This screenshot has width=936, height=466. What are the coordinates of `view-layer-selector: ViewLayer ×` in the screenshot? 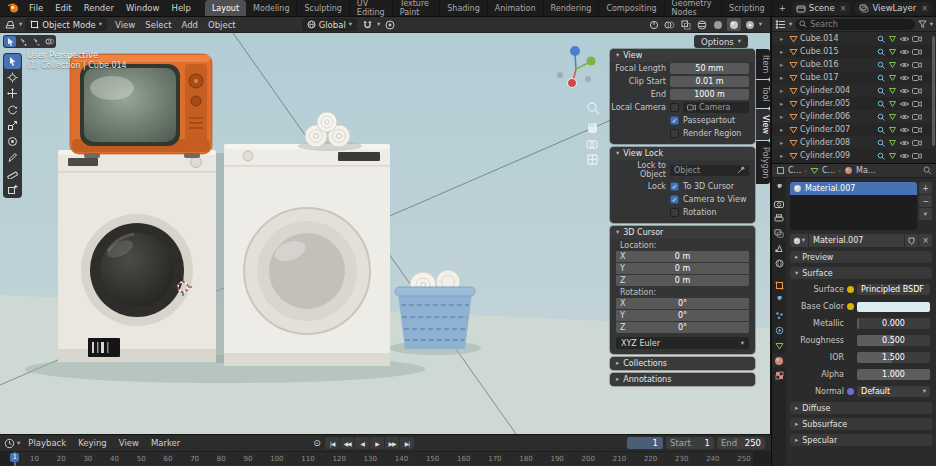 It's located at (894, 8).